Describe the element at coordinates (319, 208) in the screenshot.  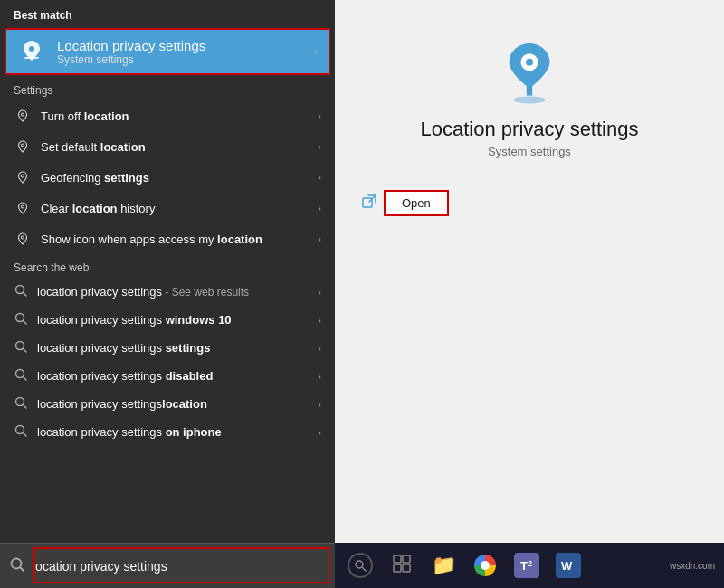
I see `chevron-4: ›` at that location.